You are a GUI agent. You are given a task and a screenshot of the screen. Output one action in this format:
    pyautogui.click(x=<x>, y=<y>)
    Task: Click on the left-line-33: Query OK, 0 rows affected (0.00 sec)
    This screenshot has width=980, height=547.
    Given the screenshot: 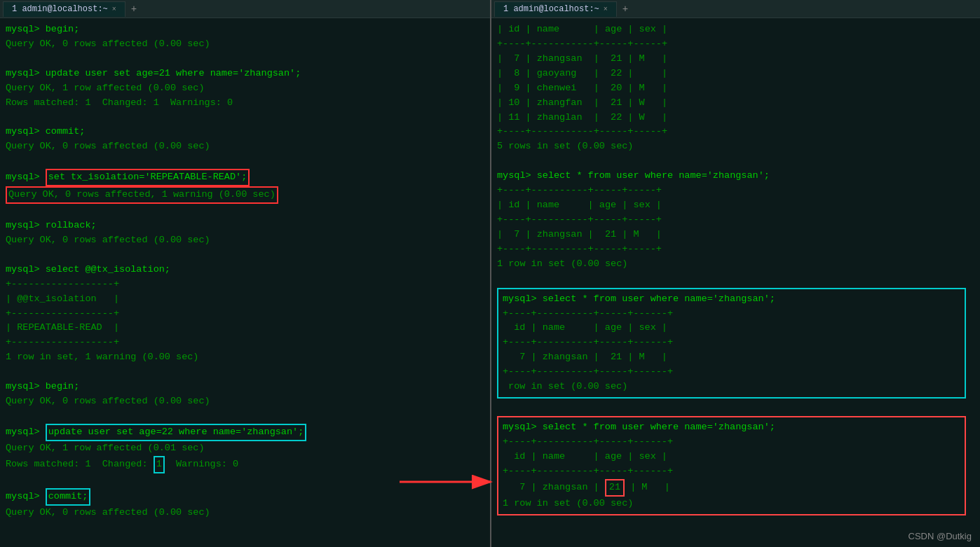 What is the action you would take?
    pyautogui.click(x=245, y=513)
    